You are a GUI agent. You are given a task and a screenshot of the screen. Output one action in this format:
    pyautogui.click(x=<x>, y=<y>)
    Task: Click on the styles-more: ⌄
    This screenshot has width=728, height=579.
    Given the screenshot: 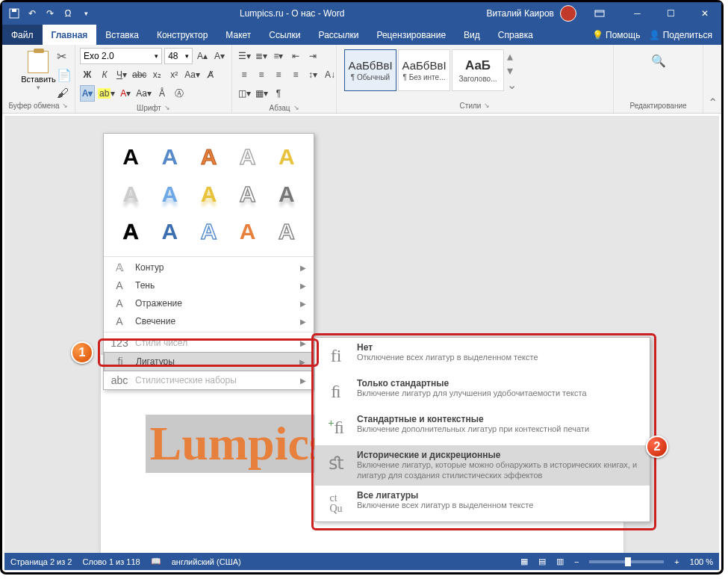 What is the action you would take?
    pyautogui.click(x=512, y=85)
    